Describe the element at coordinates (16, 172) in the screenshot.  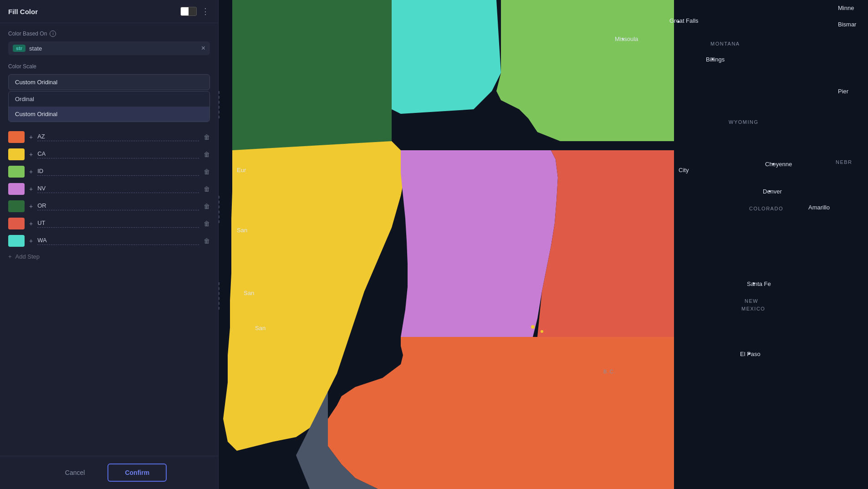
I see `color-swatch-id` at that location.